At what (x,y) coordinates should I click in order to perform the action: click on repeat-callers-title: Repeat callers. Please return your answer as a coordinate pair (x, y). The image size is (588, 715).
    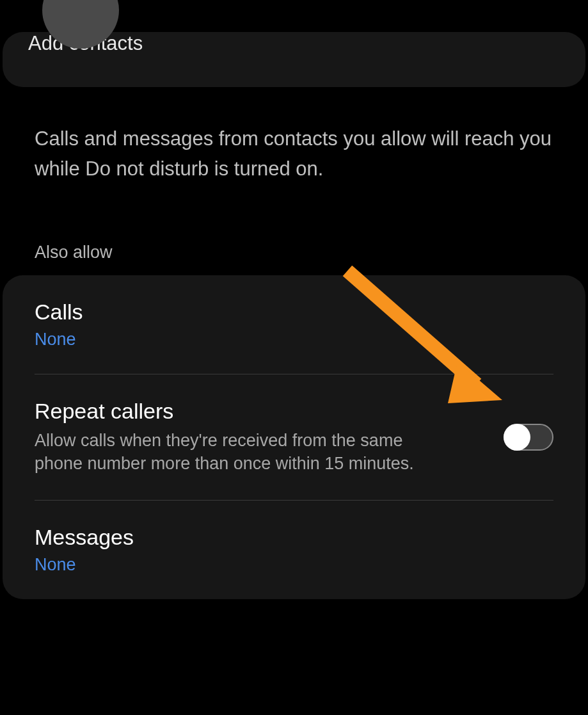
    Looking at the image, I should click on (269, 411).